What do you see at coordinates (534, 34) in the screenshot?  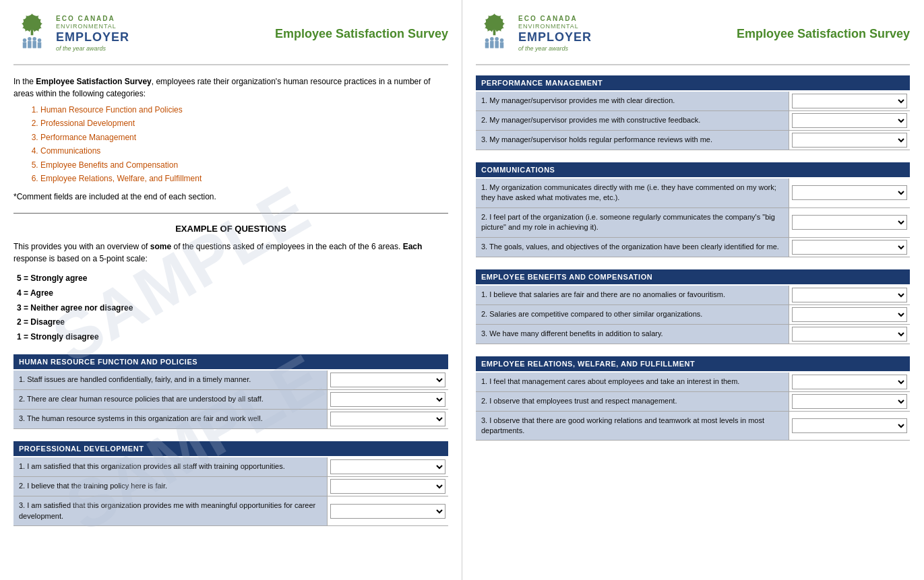 I see `right-logo-area: ECO CANADA ENVIRONMENTAL EMPLOYER of the…` at bounding box center [534, 34].